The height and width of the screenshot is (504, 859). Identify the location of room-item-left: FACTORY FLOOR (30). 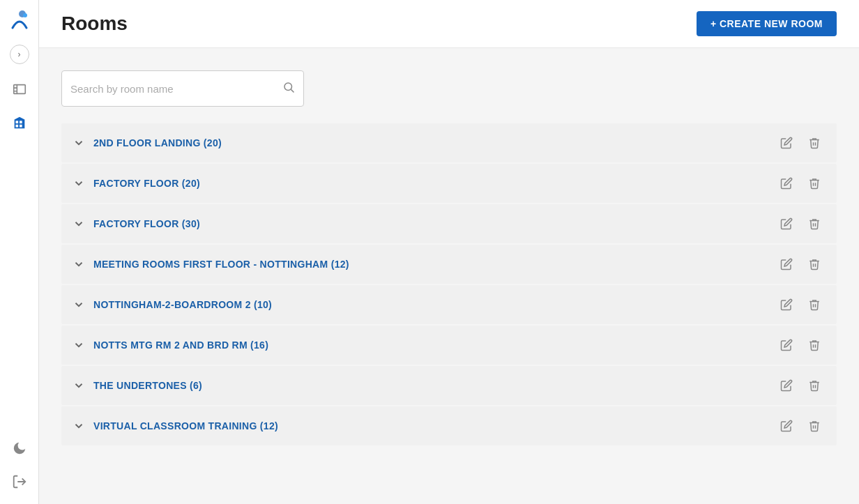
(137, 224).